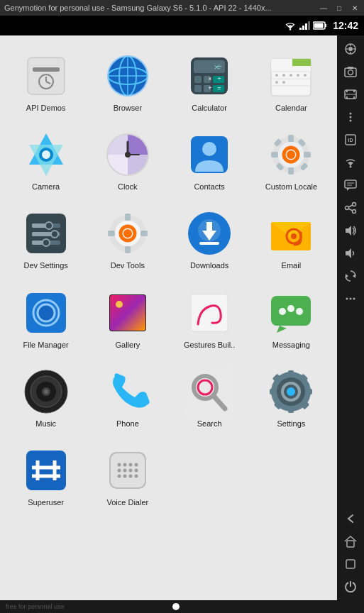 The height and width of the screenshot is (613, 364). What do you see at coordinates (46, 392) in the screenshot?
I see `music-icon` at bounding box center [46, 392].